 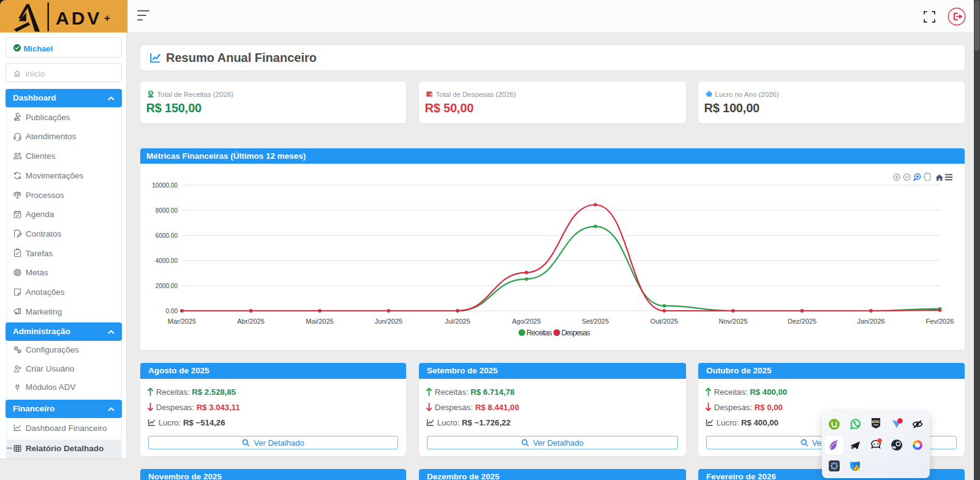 What do you see at coordinates (182, 321) in the screenshot?
I see `svg-text: Mar/2025` at bounding box center [182, 321].